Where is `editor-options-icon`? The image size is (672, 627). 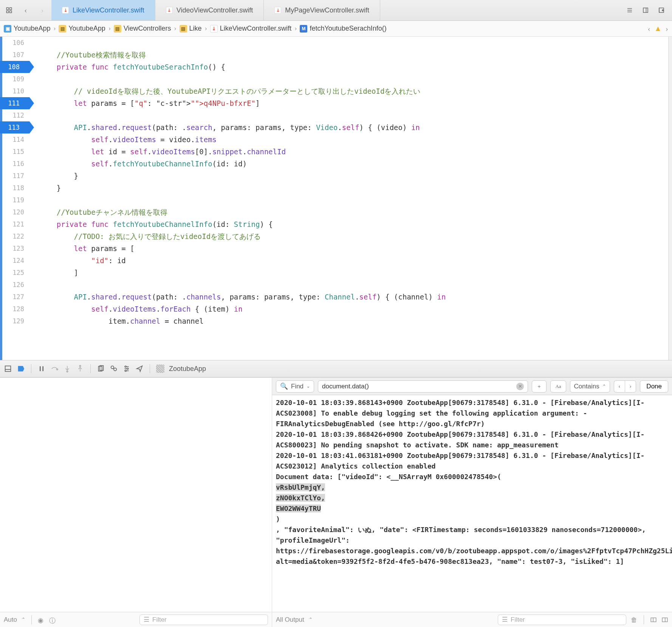 editor-options-icon is located at coordinates (630, 10).